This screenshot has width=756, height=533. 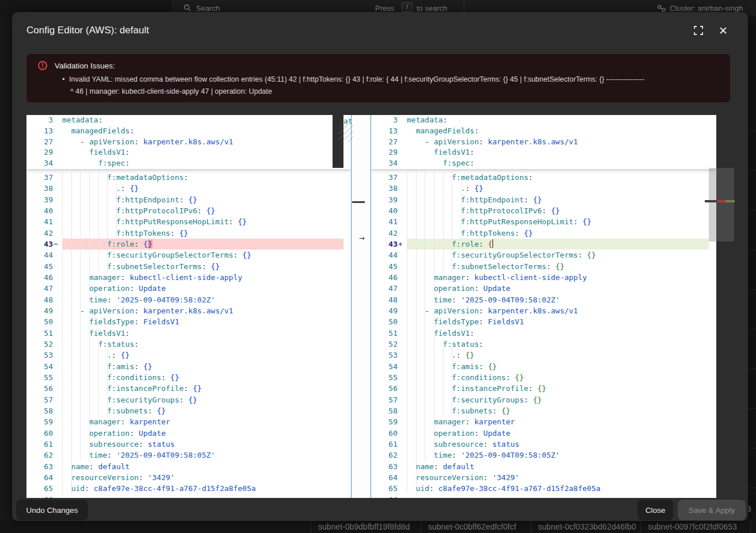 What do you see at coordinates (203, 434) in the screenshot?
I see `line-content: operation: Update` at bounding box center [203, 434].